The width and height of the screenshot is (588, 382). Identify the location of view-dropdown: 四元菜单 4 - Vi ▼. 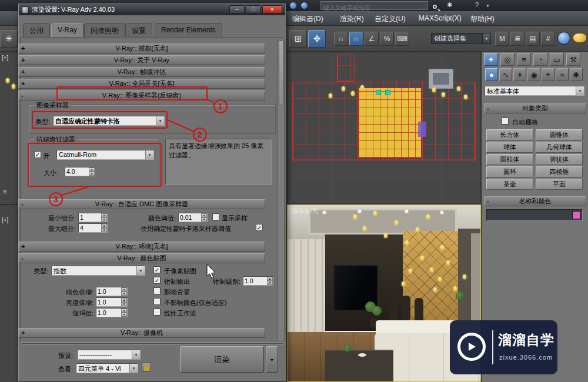
(107, 368).